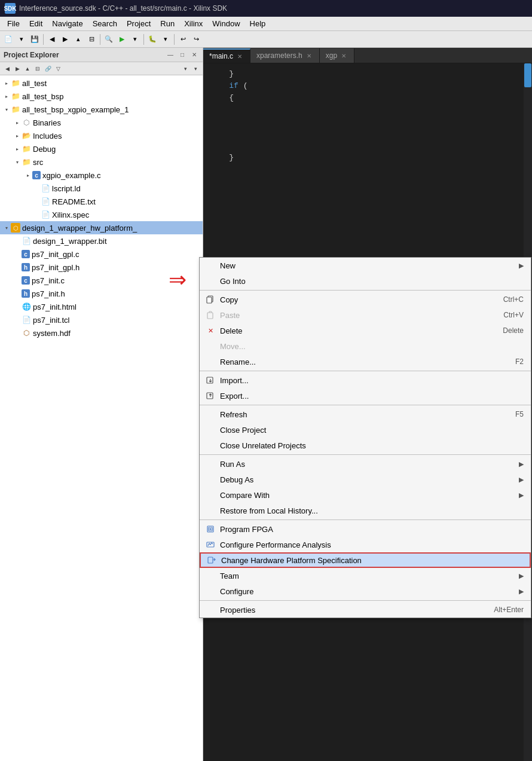  What do you see at coordinates (102, 123) in the screenshot?
I see `tree-item-binaries: ▸ ⬡ Binaries` at bounding box center [102, 123].